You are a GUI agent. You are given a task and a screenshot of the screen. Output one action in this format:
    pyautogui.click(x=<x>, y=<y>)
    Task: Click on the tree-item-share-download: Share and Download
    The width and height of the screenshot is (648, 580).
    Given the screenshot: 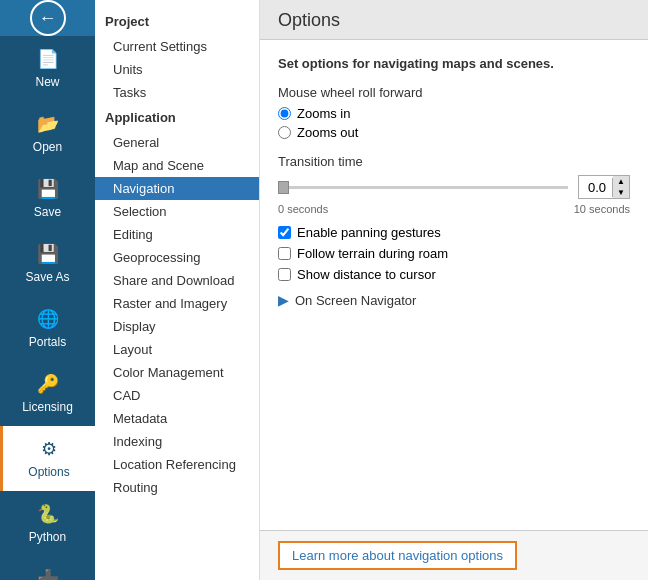 What is the action you would take?
    pyautogui.click(x=177, y=280)
    